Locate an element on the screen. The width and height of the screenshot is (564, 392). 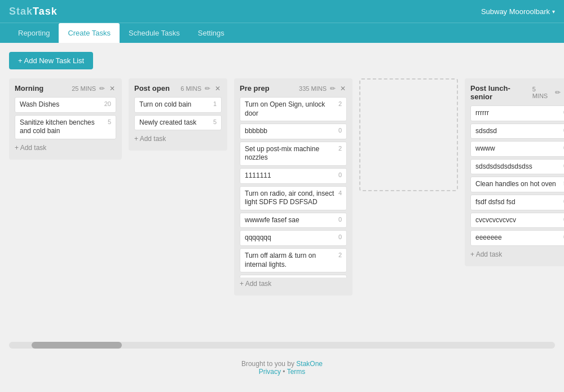
edit-morning-button: ✏ is located at coordinates (102, 89).